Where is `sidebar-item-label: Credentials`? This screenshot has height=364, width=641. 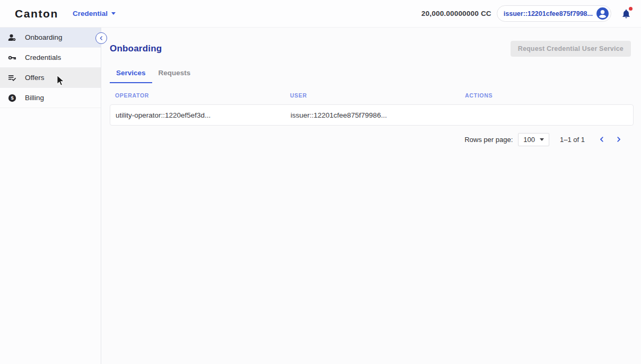
sidebar-item-label: Credentials is located at coordinates (43, 57).